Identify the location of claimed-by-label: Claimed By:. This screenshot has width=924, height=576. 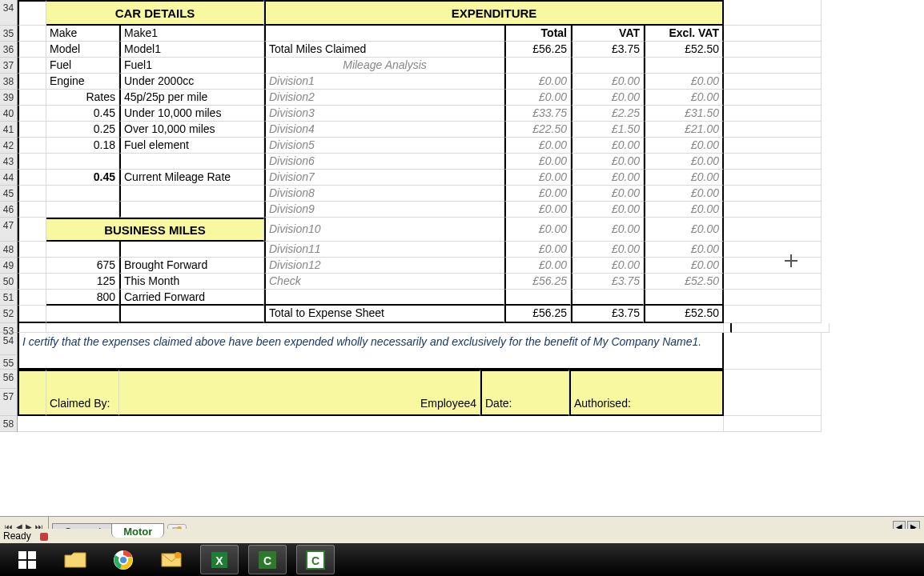
(83, 393).